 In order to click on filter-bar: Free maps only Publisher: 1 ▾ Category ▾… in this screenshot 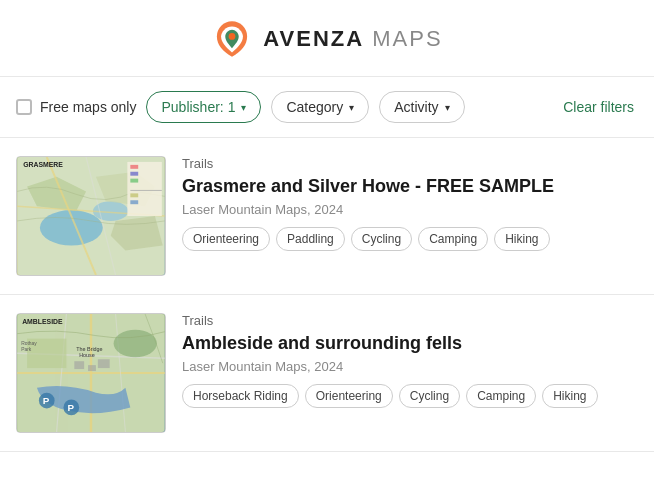, I will do `click(327, 108)`.